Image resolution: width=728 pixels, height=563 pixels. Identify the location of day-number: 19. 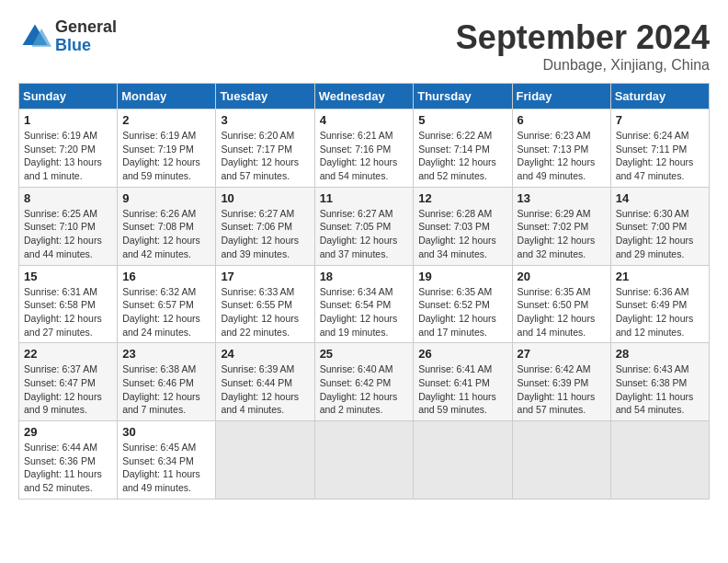
(462, 276).